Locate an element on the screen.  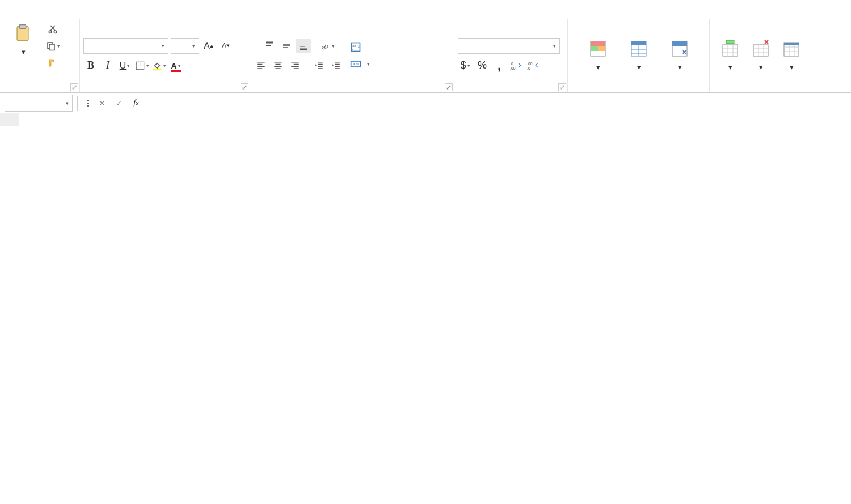
cancel-formula-icon: ✕ is located at coordinates (102, 103).